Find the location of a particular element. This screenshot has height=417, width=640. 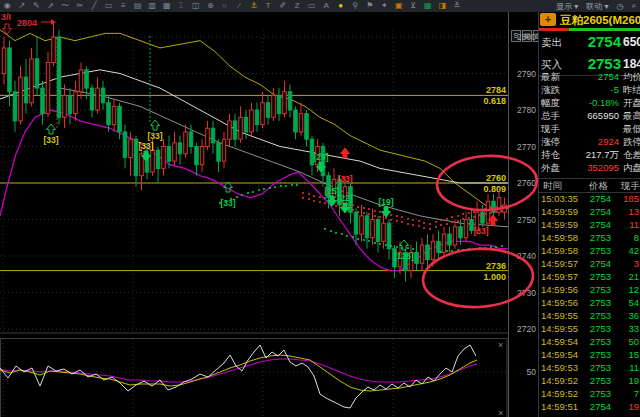

sales-row: 15:03:352754185 is located at coordinates (590, 198).